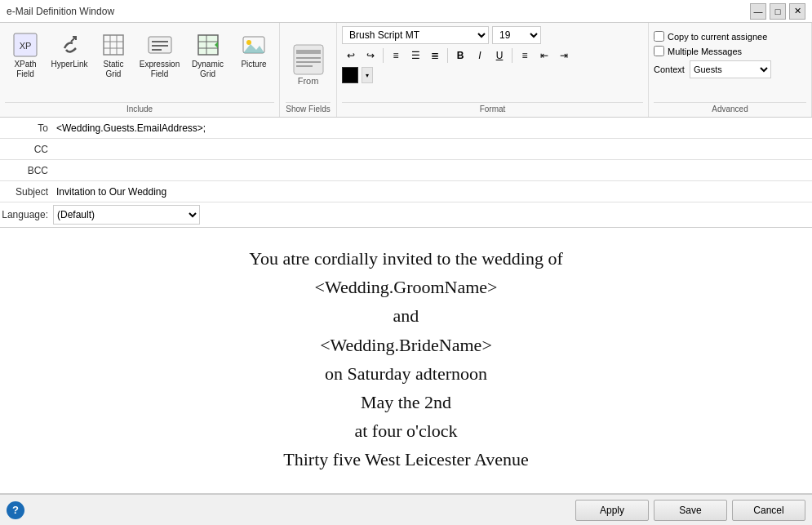 The height and width of the screenshot is (525, 812). Describe the element at coordinates (406, 459) in the screenshot. I see `email-line-8: Thirty five West Leicester Avenue` at that location.